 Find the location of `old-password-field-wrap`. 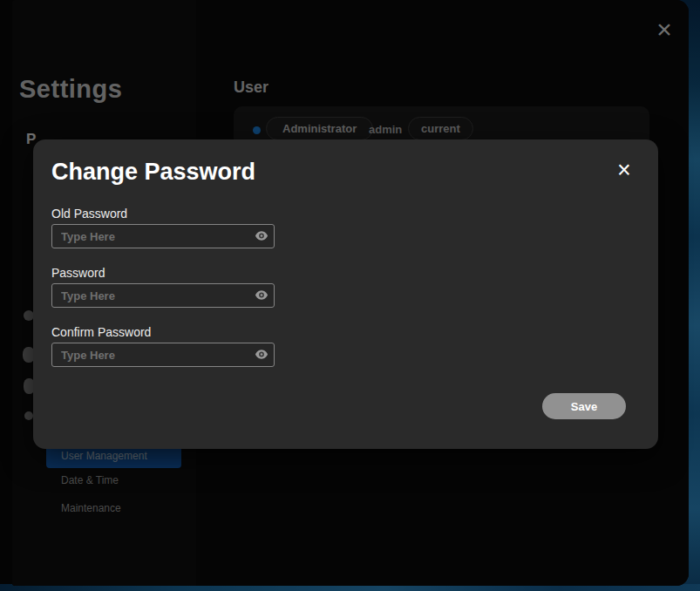

old-password-field-wrap is located at coordinates (163, 236).